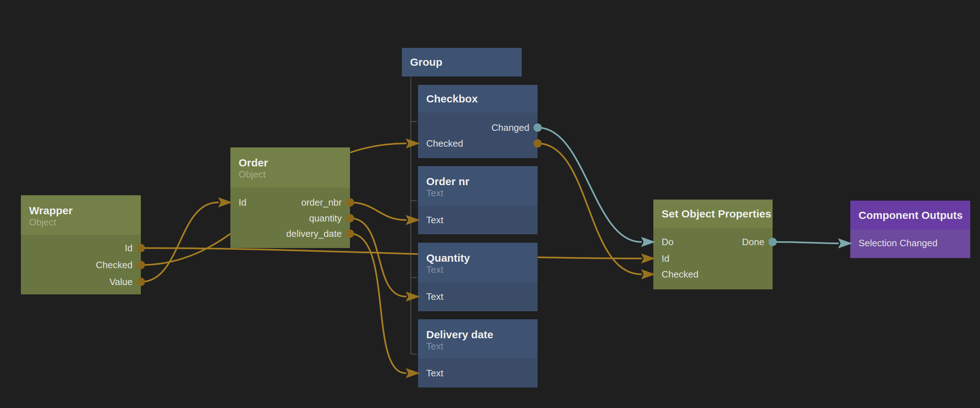 This screenshot has width=980, height=408. Describe the element at coordinates (290, 167) in the screenshot. I see `node-header: Order Object` at that location.